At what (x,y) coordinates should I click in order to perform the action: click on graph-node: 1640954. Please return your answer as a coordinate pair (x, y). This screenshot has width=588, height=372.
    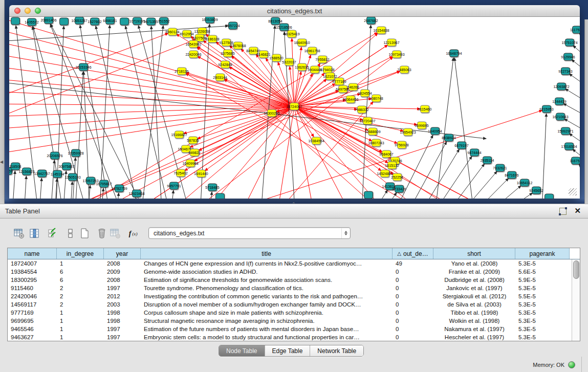
    Looking at the image, I should click on (435, 131).